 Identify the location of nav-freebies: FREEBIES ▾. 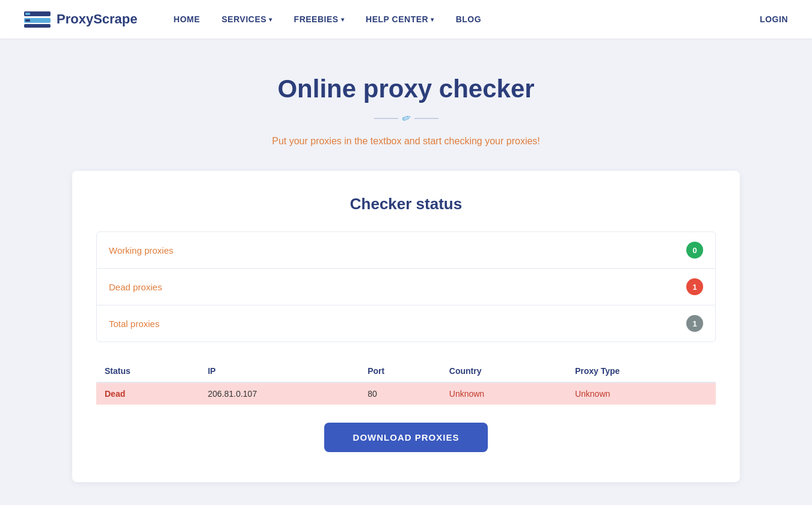
(319, 19).